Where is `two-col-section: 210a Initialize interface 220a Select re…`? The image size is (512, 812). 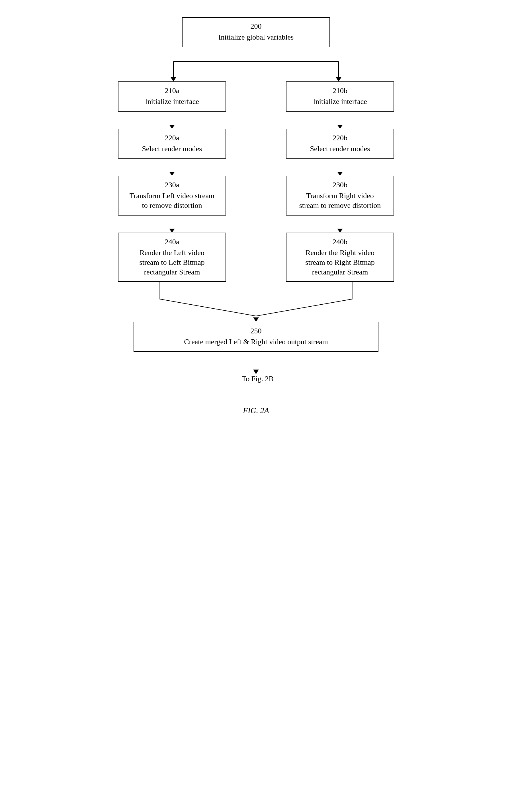
two-col-section: 210a Initialize interface 220a Select re… is located at coordinates (256, 182).